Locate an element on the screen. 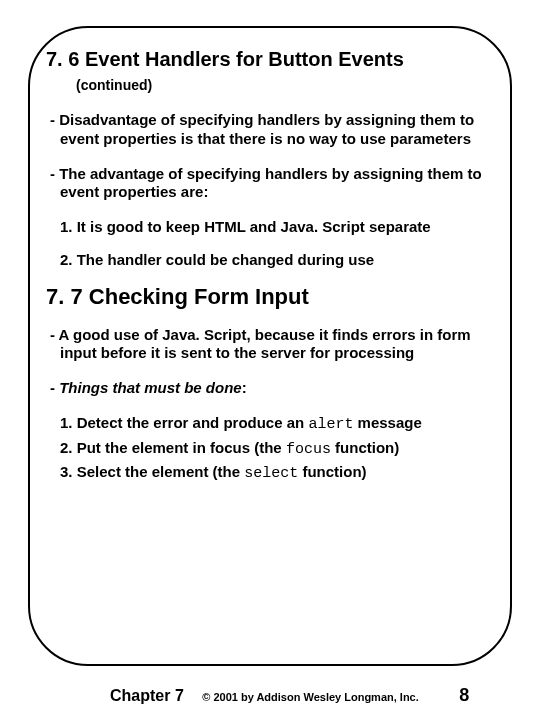 The height and width of the screenshot is (720, 540). step-2-b: function) is located at coordinates (365, 448).